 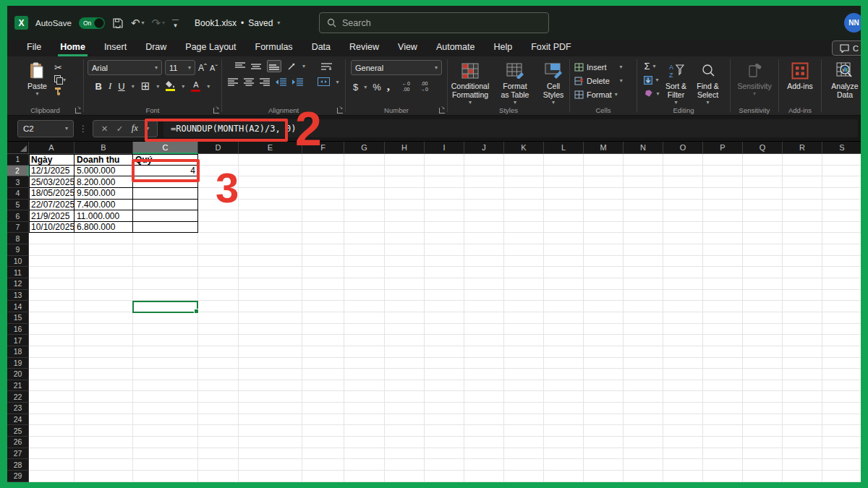 I want to click on row-header-10: 10, so click(x=18, y=262).